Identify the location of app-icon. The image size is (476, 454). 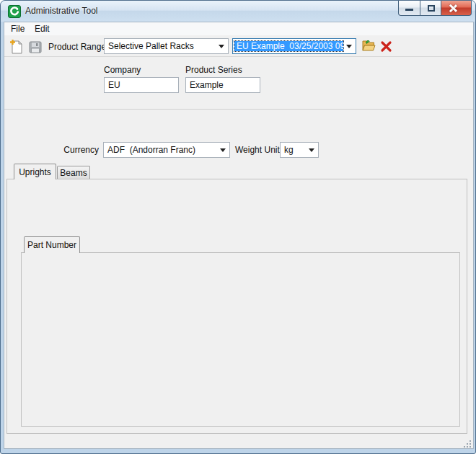
(14, 12).